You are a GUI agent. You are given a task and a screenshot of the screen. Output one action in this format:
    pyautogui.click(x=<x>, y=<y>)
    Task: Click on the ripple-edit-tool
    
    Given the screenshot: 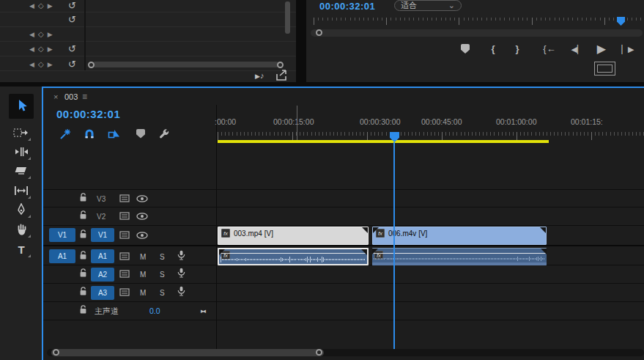 What is the action you would take?
    pyautogui.click(x=21, y=152)
    